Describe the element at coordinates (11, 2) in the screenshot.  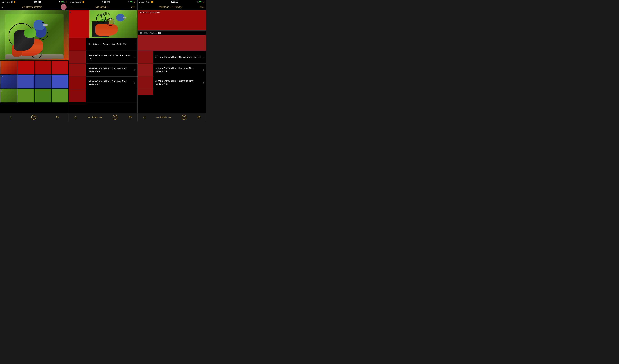
I see `carrier-1: AT&T` at that location.